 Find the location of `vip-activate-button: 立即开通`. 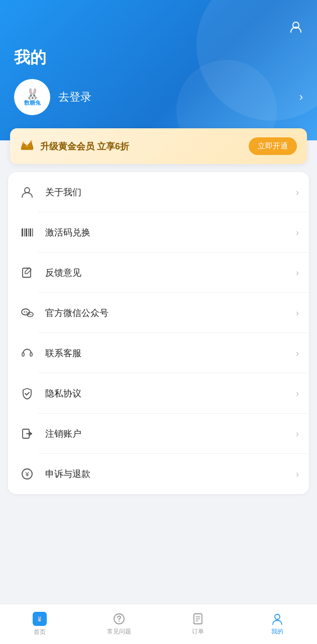

vip-activate-button: 立即开通 is located at coordinates (273, 146).